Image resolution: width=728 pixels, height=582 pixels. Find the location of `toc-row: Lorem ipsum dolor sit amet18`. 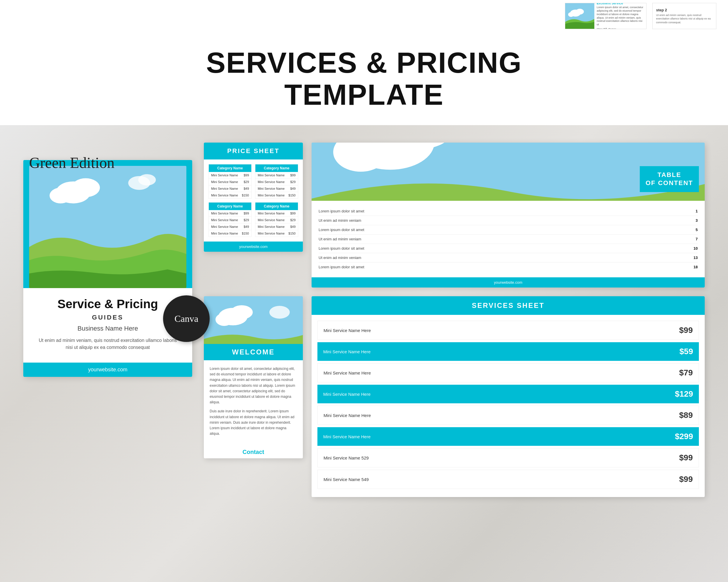

toc-row: Lorem ipsum dolor sit amet18 is located at coordinates (508, 267).